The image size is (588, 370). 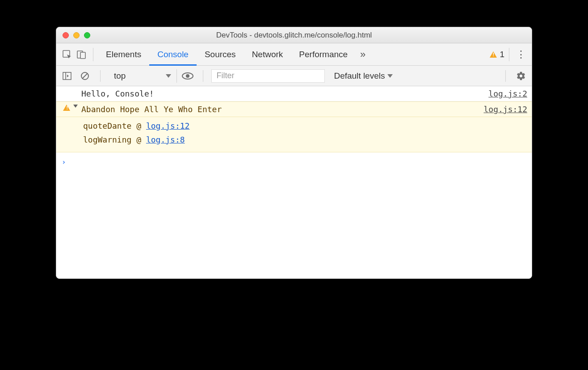 I want to click on window-title: DevTools - devtools.glitch.me/console/lo…, so click(x=294, y=35).